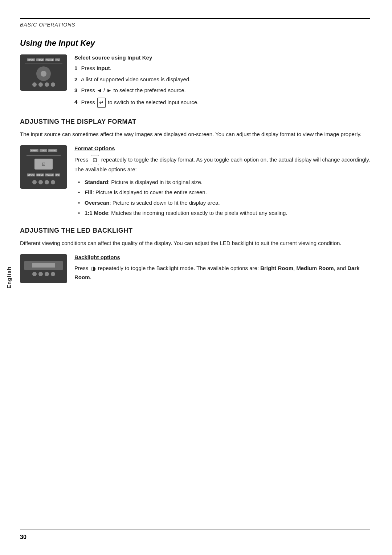 The image size is (392, 555). Describe the element at coordinates (103, 68) in the screenshot. I see `step-bold: Input` at that location.